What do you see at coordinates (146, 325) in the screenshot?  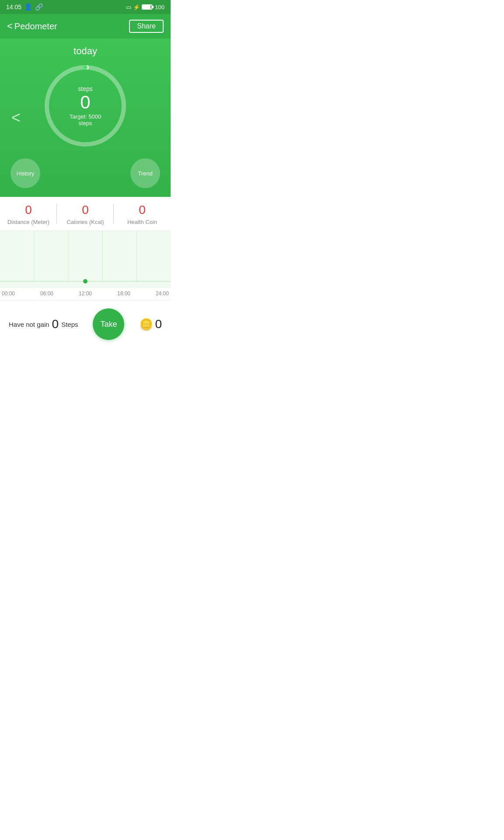 I see `coin-icon: 🪙` at bounding box center [146, 325].